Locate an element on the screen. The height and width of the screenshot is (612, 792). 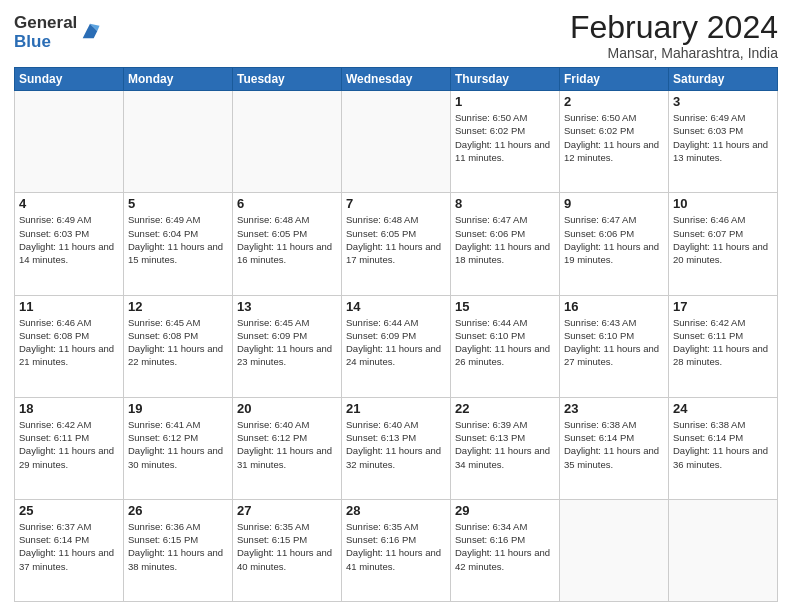
day-number: 28 is located at coordinates (396, 510).